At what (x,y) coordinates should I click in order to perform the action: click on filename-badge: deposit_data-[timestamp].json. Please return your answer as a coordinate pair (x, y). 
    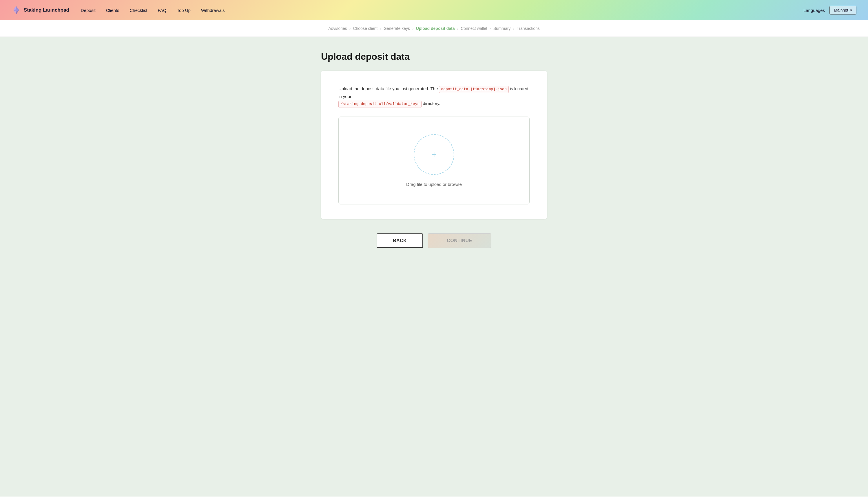
    Looking at the image, I should click on (474, 89).